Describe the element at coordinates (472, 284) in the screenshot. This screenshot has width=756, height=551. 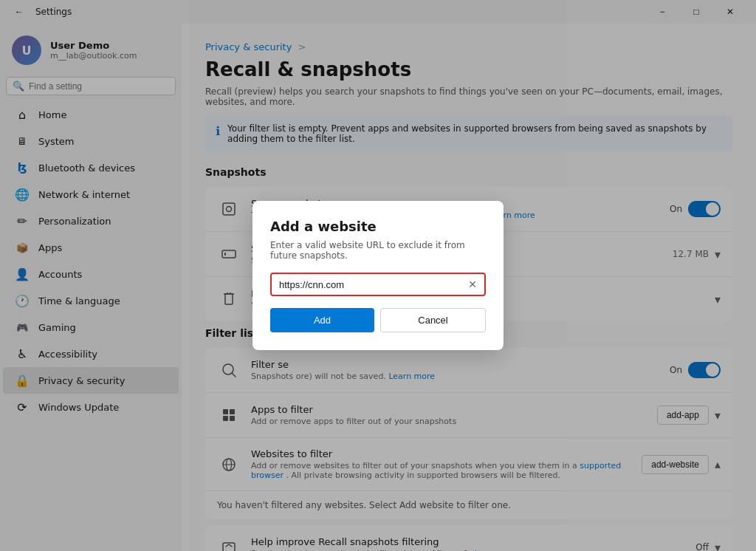
I see `clear-input-icon: ✕` at that location.